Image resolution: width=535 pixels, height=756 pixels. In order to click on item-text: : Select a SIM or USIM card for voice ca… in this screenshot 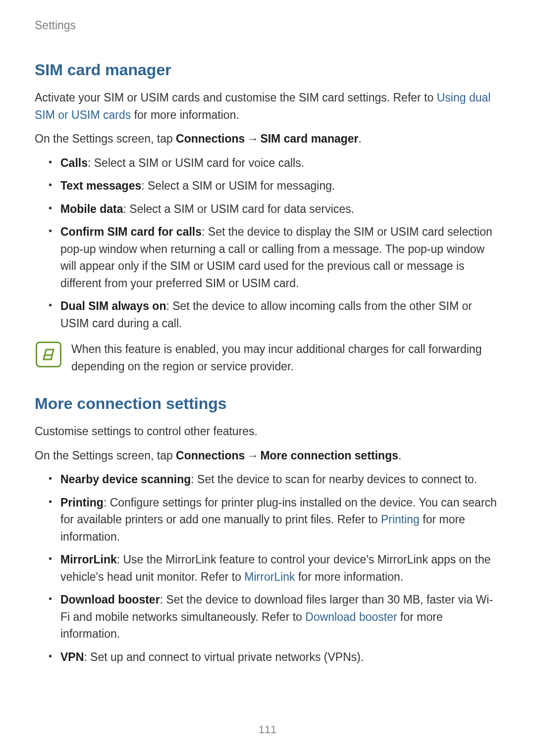, I will do `click(196, 163)`.